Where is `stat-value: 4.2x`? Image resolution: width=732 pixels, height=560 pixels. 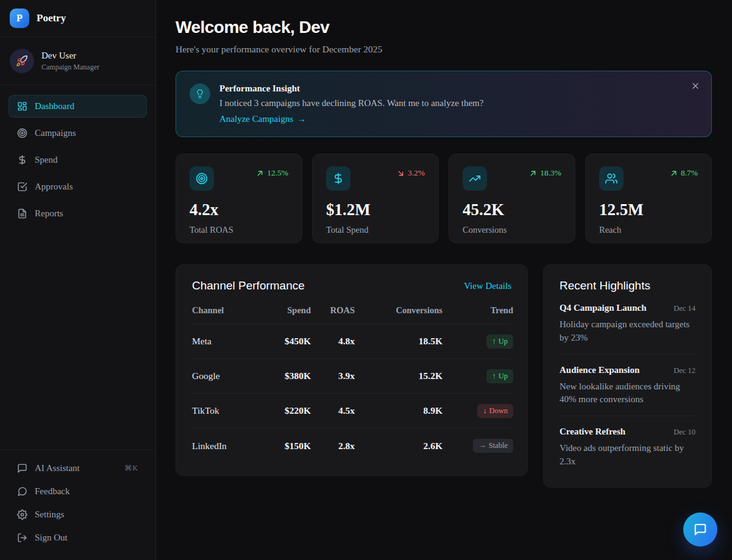
stat-value: 4.2x is located at coordinates (239, 210).